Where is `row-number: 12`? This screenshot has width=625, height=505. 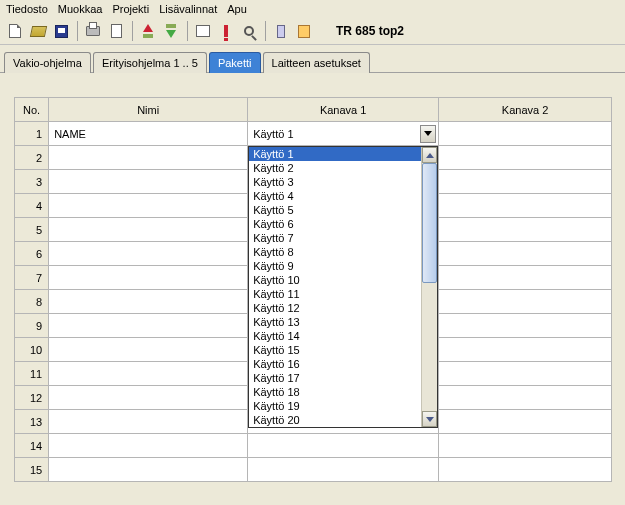 row-number: 12 is located at coordinates (32, 398).